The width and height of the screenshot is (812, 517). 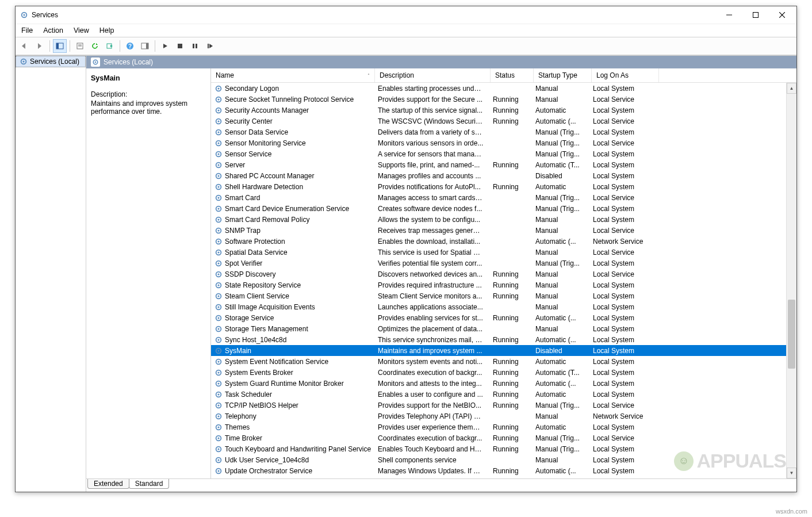 What do you see at coordinates (148, 274) in the screenshot?
I see `detail-pane: SysMain Description: Maintains and impro…` at bounding box center [148, 274].